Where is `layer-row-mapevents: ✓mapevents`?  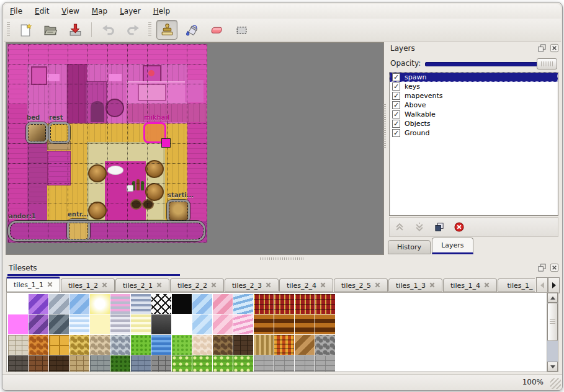 layer-row-mapevents: ✓mapevents is located at coordinates (474, 96).